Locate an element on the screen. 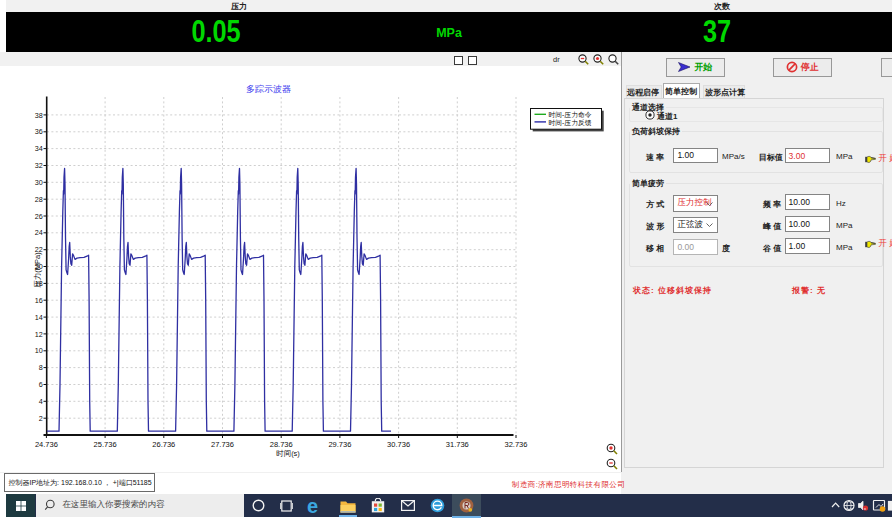 The image size is (892, 522). svg-text: 14 is located at coordinates (39, 318).